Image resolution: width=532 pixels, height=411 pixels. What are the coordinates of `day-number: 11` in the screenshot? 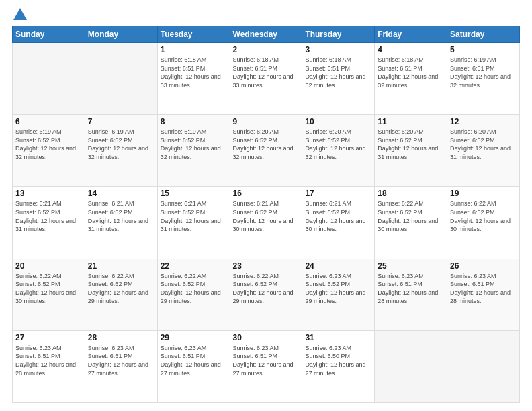 It's located at (411, 122).